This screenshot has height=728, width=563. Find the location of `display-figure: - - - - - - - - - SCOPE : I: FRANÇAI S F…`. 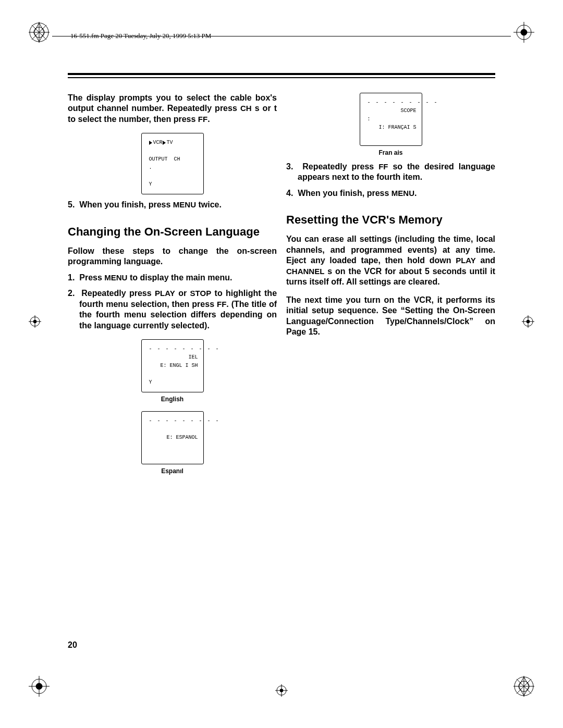

display-figure: - - - - - - - - - SCOPE : I: FRANÇAI S F… is located at coordinates (391, 125).